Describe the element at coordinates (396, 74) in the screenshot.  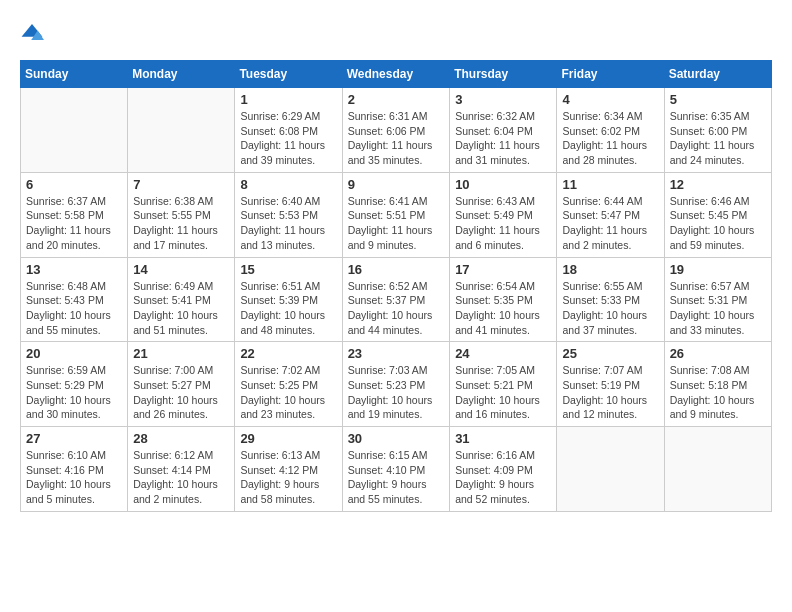
I see `weekday-header-row: SundayMondayTuesdayWednesdayThursdayFrid…` at that location.